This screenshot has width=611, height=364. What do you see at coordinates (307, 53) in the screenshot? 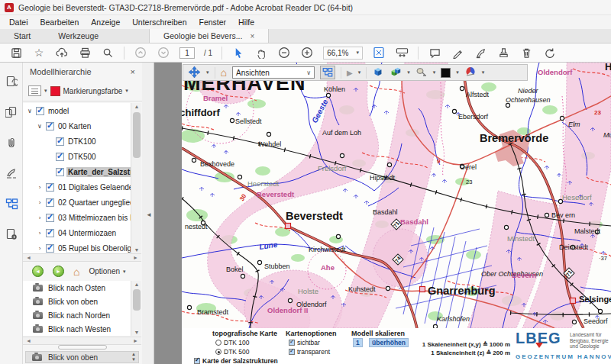
I see `zoom-in-icon` at bounding box center [307, 53].